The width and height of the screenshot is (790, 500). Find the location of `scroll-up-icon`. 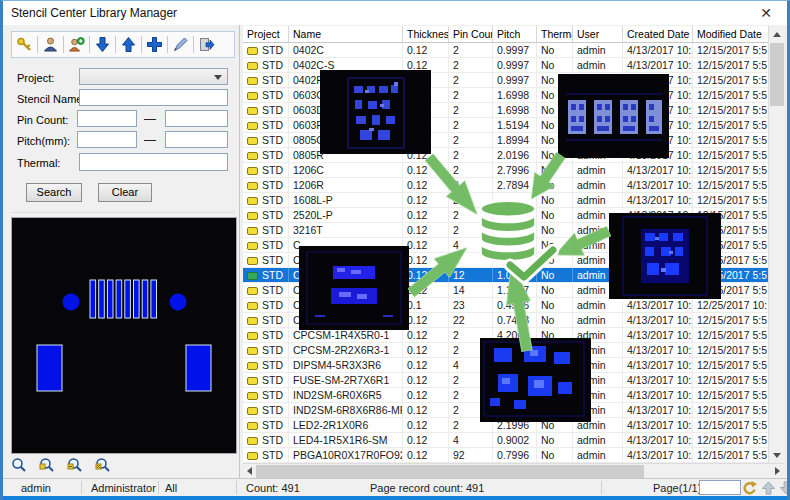

scroll-up-icon is located at coordinates (777, 34).